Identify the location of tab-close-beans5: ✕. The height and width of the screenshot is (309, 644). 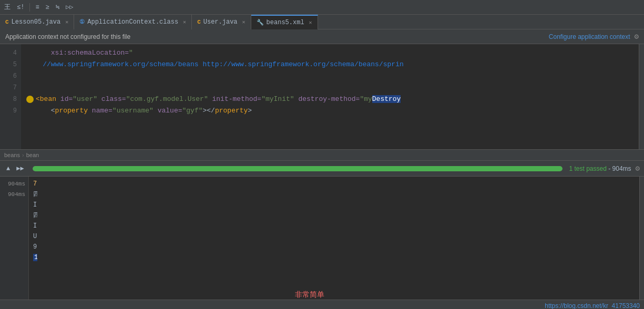
(311, 23).